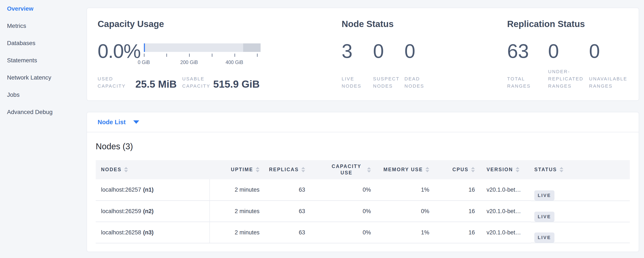  Describe the element at coordinates (363, 232) in the screenshot. I see `table-row-node-3: localhost:26258(n3) 2 minutes 63 0% 1% 1…` at that location.